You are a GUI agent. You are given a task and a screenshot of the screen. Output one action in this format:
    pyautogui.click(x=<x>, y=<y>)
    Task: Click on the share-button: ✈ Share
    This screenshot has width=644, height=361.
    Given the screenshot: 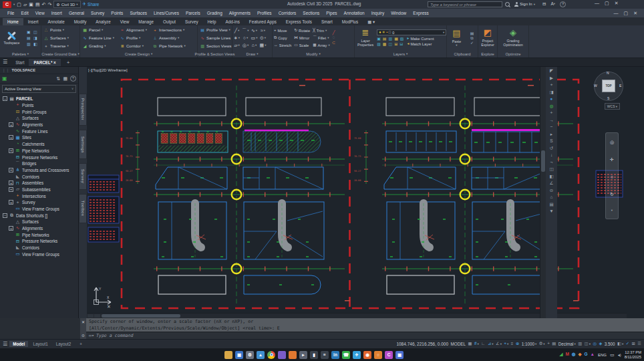 What is the action you would take?
    pyautogui.click(x=91, y=4)
    